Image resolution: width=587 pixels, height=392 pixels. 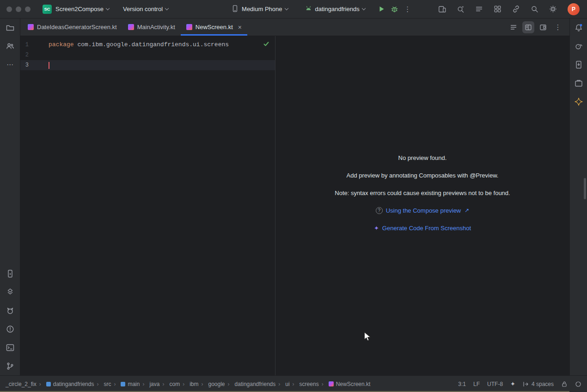 What do you see at coordinates (47, 9) in the screenshot?
I see `project-icon: SC` at bounding box center [47, 9].